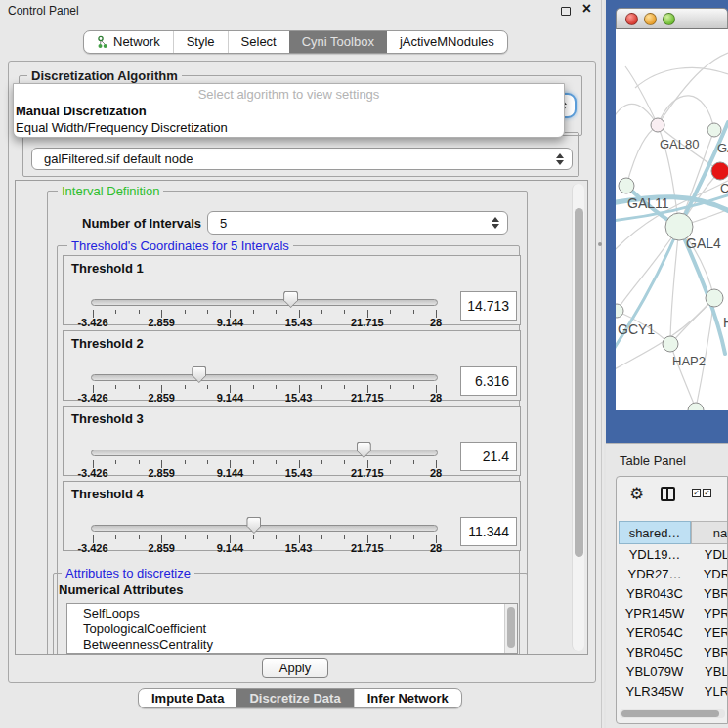 This screenshot has width=728, height=728. I want to click on tab-network: Network, so click(129, 42).